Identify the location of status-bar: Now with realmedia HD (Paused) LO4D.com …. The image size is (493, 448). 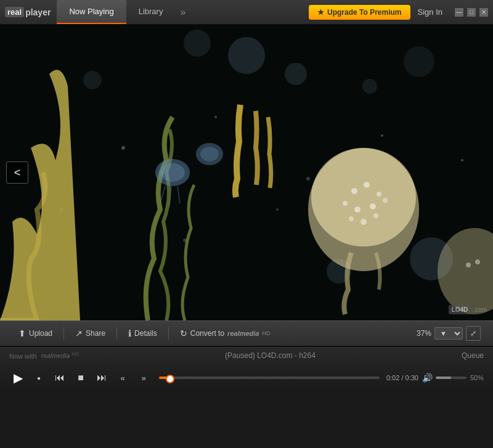
(246, 355).